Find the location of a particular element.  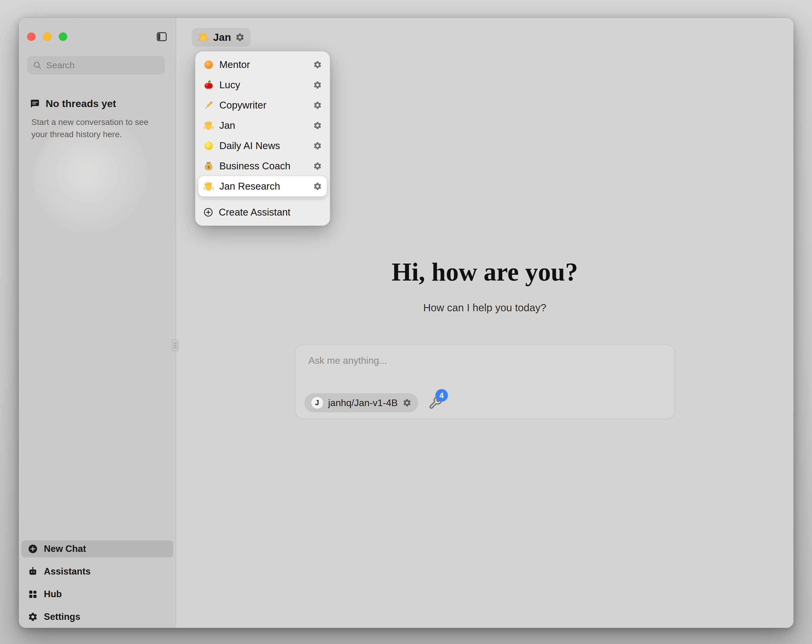

plus-circle-icon is located at coordinates (33, 549).